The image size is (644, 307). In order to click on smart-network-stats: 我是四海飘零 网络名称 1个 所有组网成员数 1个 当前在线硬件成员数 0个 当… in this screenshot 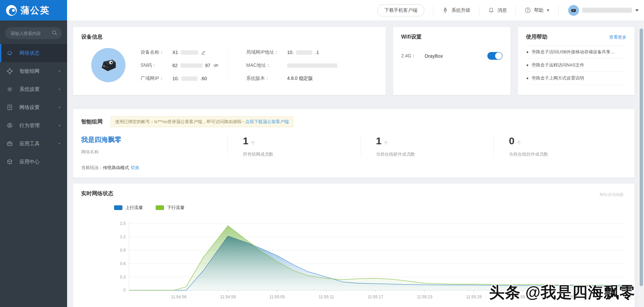, I will do `click(354, 146)`.